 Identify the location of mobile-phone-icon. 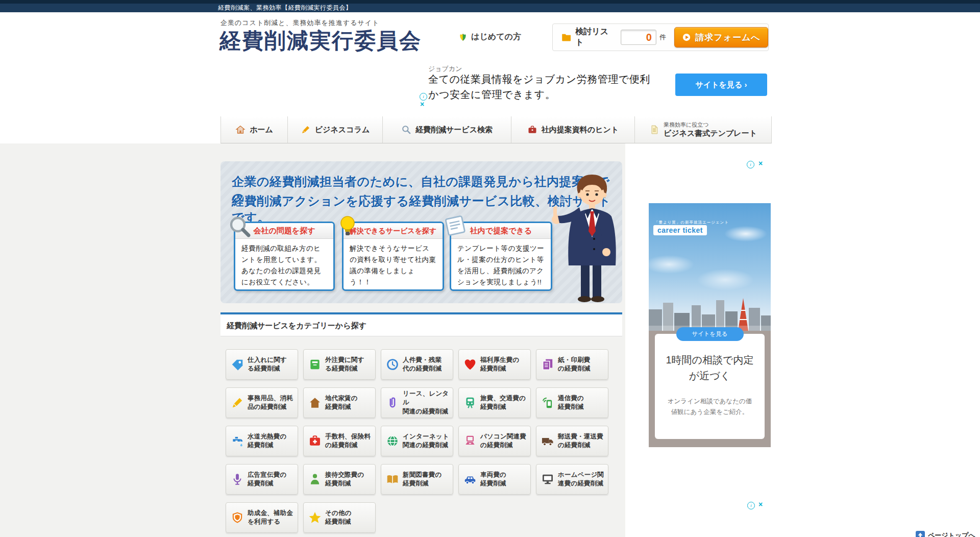
(548, 403).